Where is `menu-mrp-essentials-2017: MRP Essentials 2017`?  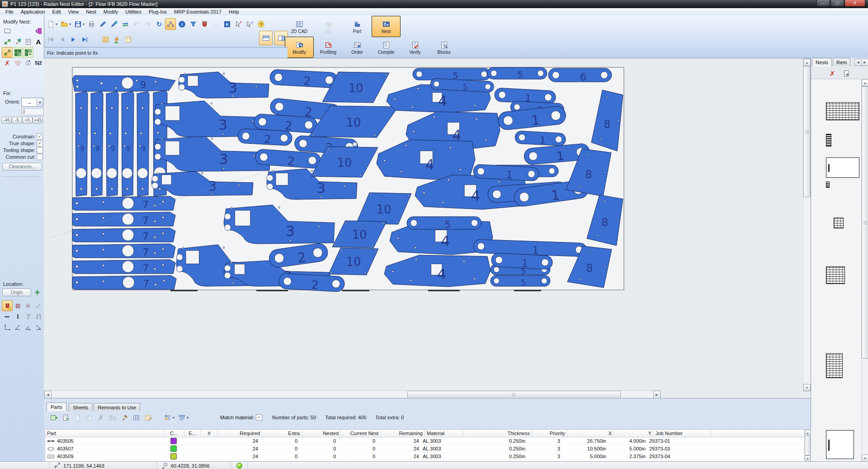 menu-mrp-essentials-2017: MRP Essentials 2017 is located at coordinates (198, 12).